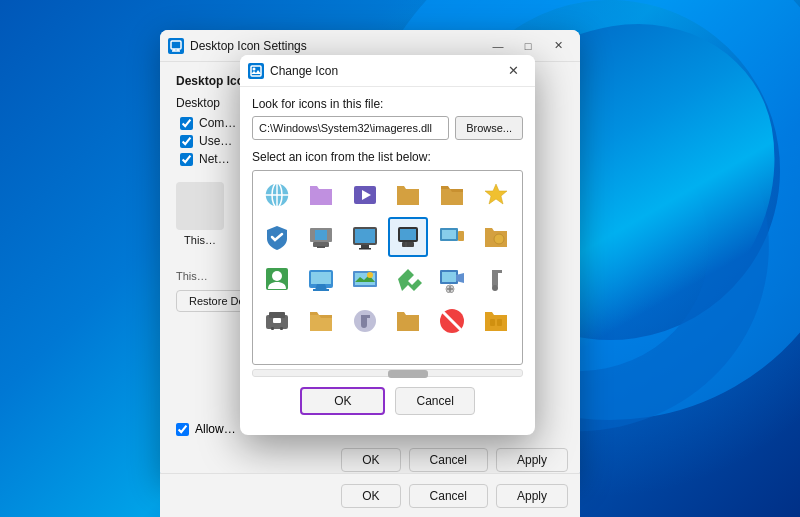  What do you see at coordinates (528, 46) in the screenshot?
I see `maximize-button: □` at bounding box center [528, 46].